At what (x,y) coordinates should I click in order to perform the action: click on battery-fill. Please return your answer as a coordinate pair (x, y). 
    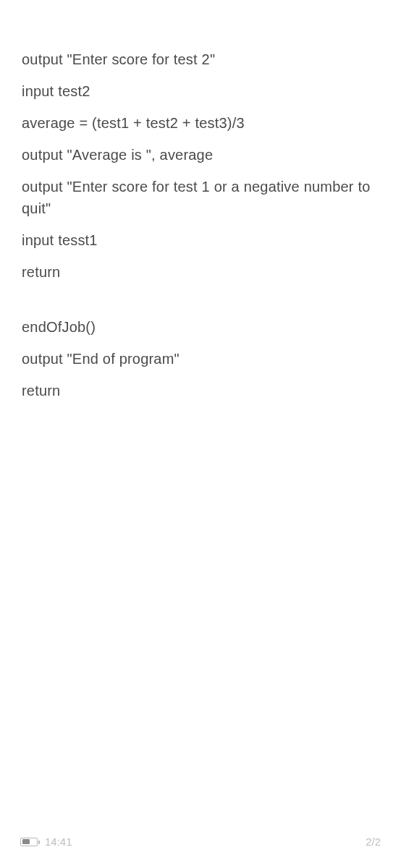
    Looking at the image, I should click on (26, 842).